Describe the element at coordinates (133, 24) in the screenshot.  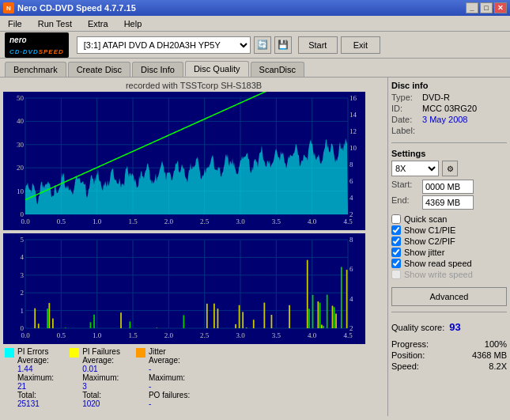
I see `menu-help: Help` at that location.